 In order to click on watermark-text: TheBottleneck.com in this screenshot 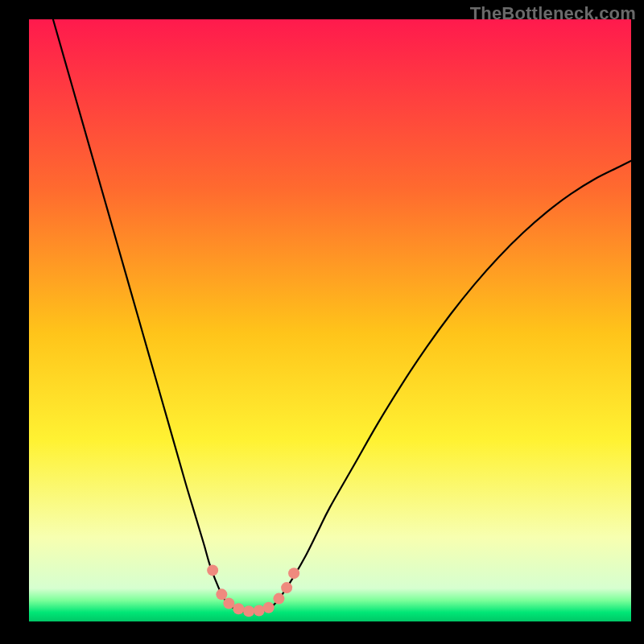, I will do `click(553, 14)`.